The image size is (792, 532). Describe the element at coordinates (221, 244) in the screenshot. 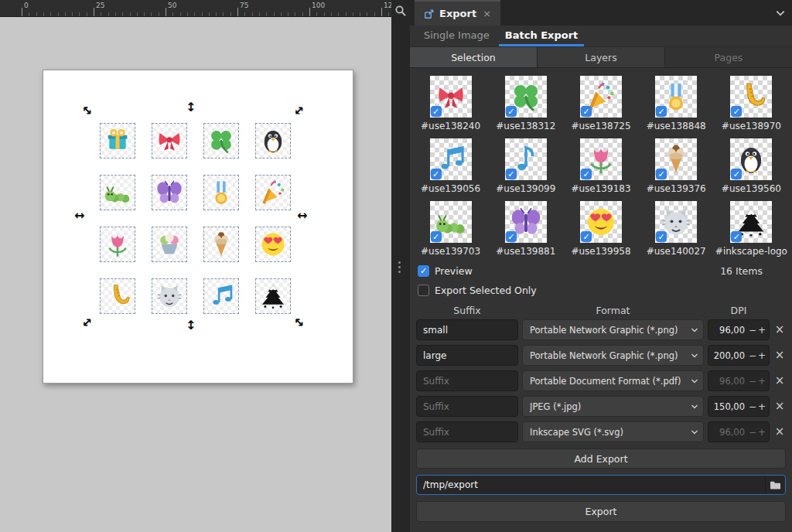

I see `canvas-object-softserve` at that location.